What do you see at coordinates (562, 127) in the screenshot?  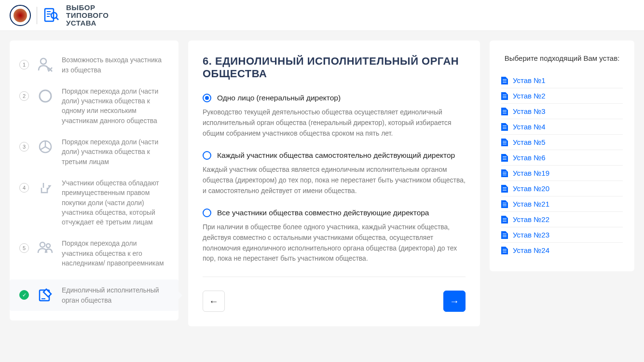 I see `charter-link: Устав №4` at bounding box center [562, 127].